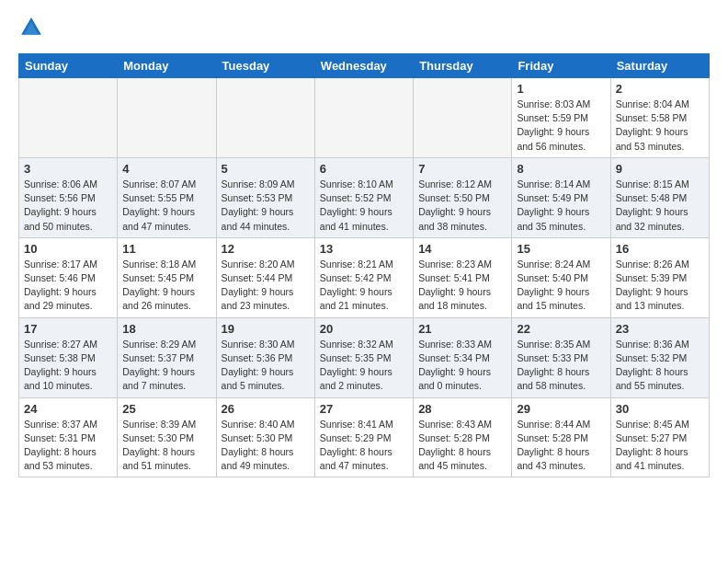  Describe the element at coordinates (462, 248) in the screenshot. I see `day-number: 14` at that location.